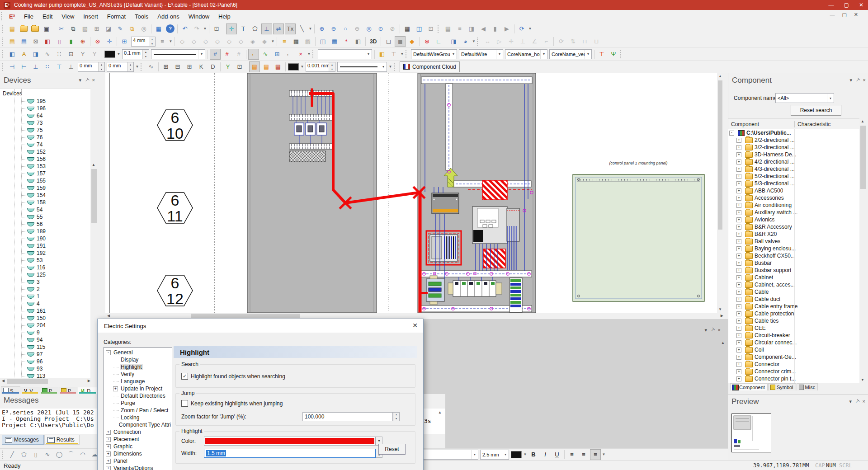  What do you see at coordinates (94, 80) in the screenshot?
I see `devices-close-icon: ×` at bounding box center [94, 80].